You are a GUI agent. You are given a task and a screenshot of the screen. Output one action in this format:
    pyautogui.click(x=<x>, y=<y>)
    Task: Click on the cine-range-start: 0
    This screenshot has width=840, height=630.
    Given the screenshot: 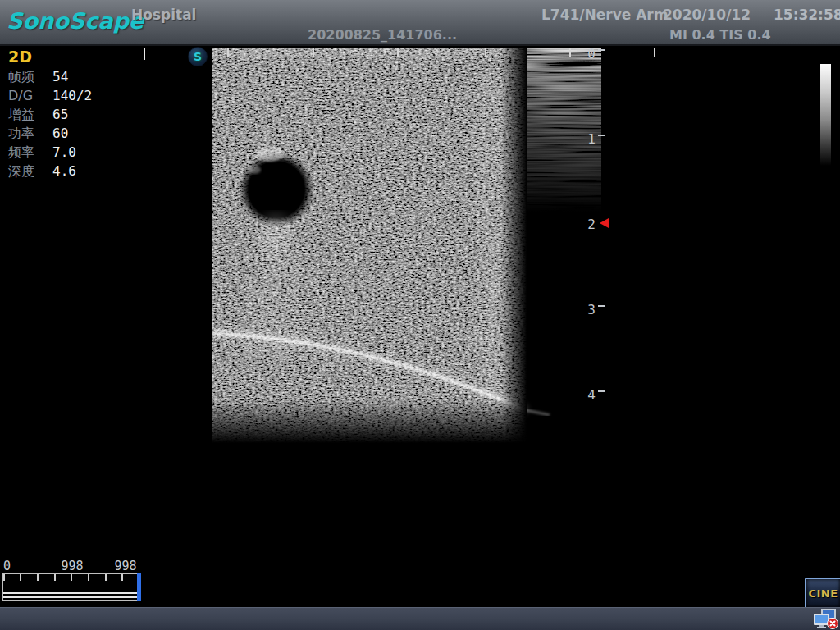 What is the action you would take?
    pyautogui.click(x=7, y=566)
    